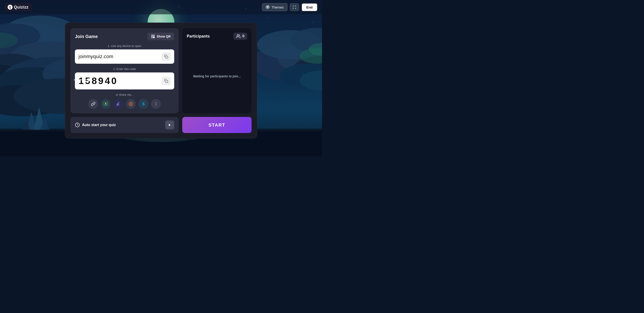 Image resolution: width=644 pixels, height=313 pixels. What do you see at coordinates (106, 104) in the screenshot?
I see `share-classroom-button` at bounding box center [106, 104].